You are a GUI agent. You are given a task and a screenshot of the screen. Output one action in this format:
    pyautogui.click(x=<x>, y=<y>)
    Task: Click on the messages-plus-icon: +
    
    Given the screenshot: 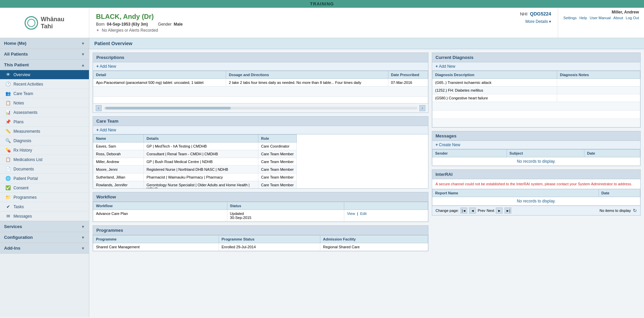 What is the action you would take?
    pyautogui.click(x=437, y=145)
    